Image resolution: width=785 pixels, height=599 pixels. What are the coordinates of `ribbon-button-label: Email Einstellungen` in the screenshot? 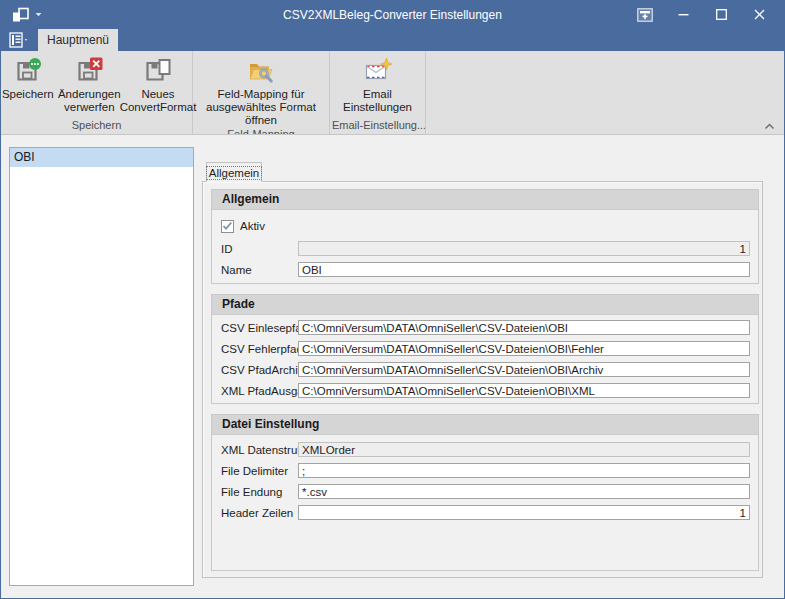 It's located at (378, 101).